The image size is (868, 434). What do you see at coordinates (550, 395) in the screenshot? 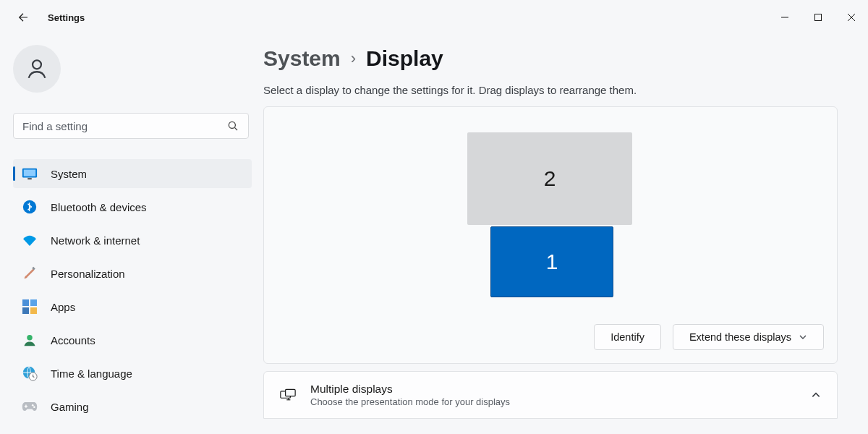
I see `multiple-displays-row: Multiple displays Choose the presentatio…` at bounding box center [550, 395].